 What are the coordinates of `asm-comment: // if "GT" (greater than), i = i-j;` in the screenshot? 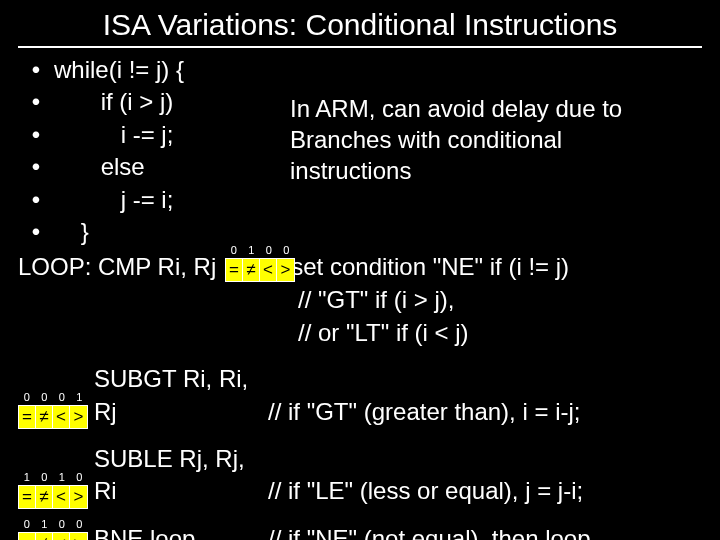 It's located at (424, 412).